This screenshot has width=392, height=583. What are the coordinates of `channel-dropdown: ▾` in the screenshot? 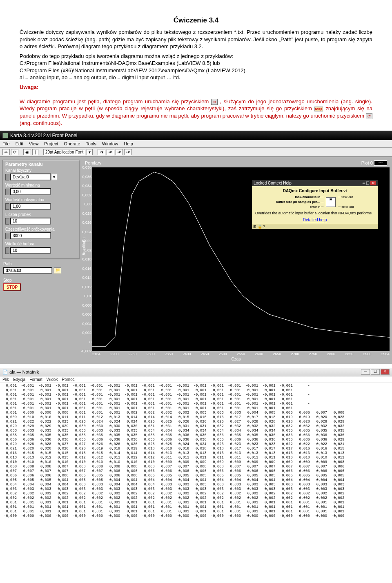 It's located at (54, 177).